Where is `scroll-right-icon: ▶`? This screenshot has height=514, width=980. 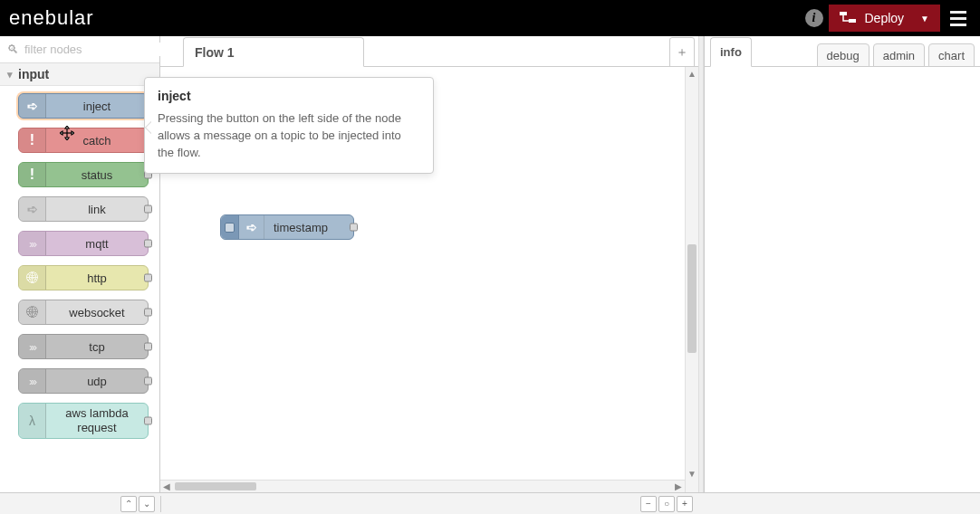 scroll-right-icon: ▶ is located at coordinates (678, 487).